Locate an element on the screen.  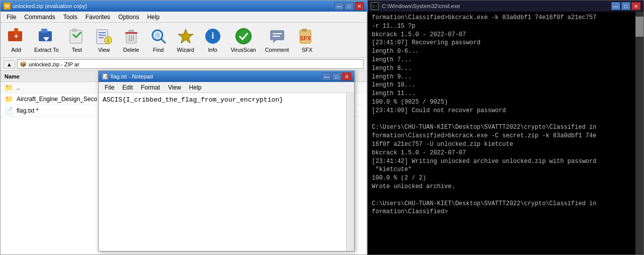
cmd-title: C:\Windows\System32\cmd.exe is located at coordinates (421, 6).